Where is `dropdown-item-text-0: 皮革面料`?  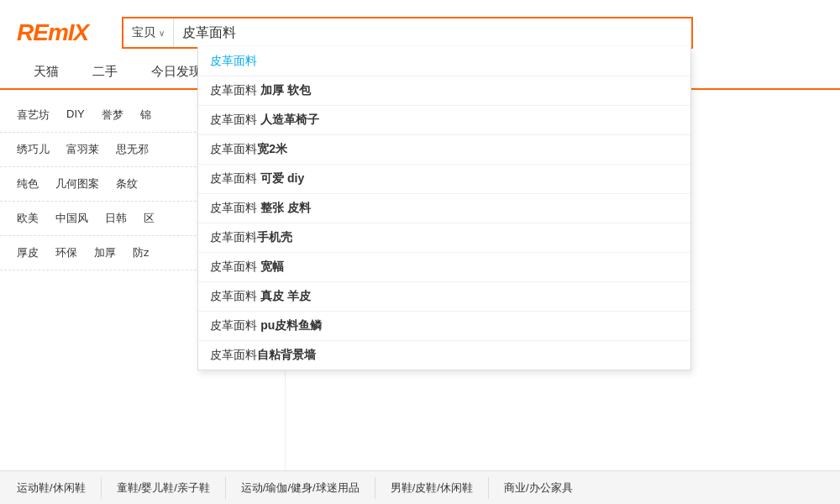 dropdown-item-text-0: 皮革面料 is located at coordinates (234, 60).